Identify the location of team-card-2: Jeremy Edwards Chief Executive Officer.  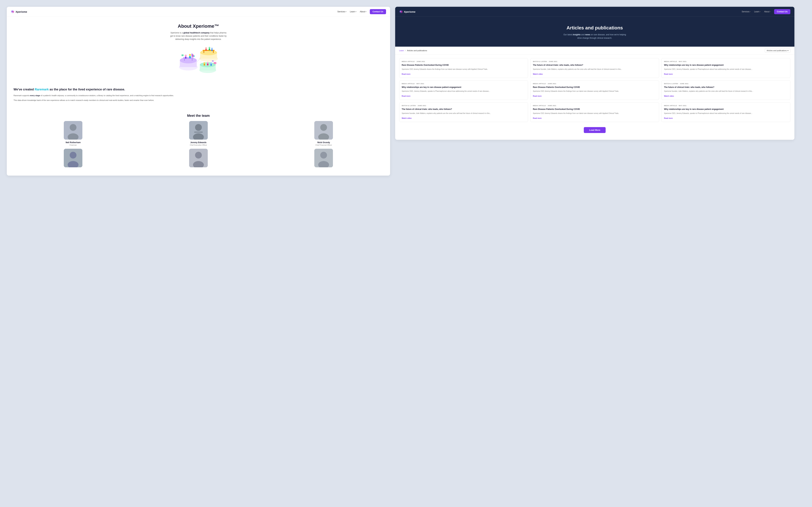
(199, 133).